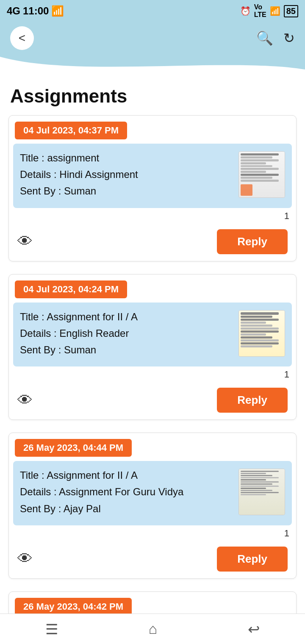 The height and width of the screenshot is (644, 305). I want to click on date-badge: 26 May 2023, 04:44 PM, so click(73, 448).